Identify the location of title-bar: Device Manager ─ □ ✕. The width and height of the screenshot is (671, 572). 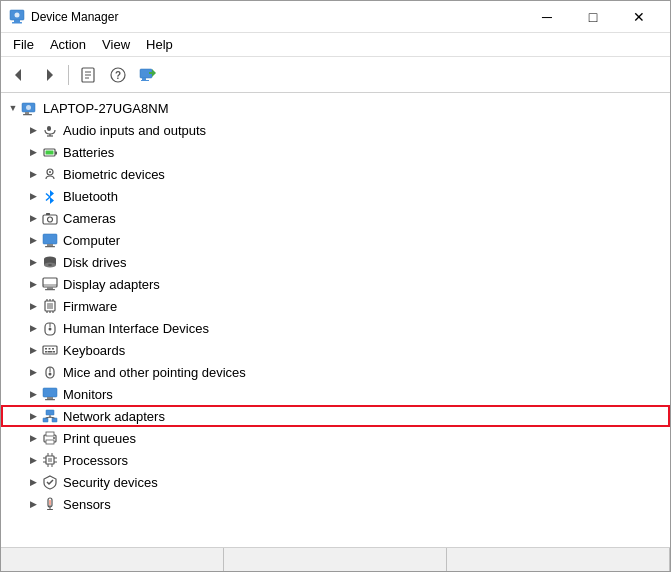
(336, 17).